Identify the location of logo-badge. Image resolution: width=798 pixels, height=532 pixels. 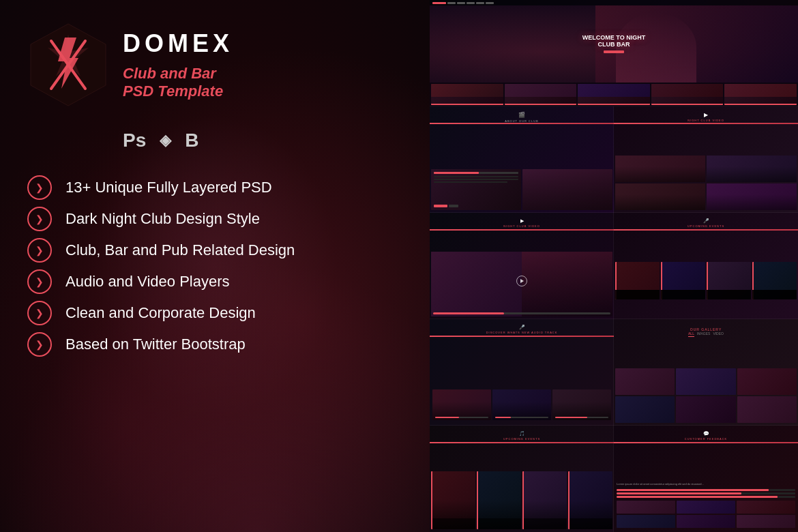
(68, 65).